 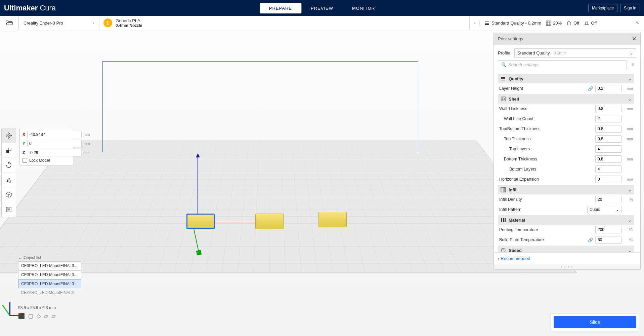 I want to click on recommended-button: ‹ Recommended, so click(x=567, y=258).